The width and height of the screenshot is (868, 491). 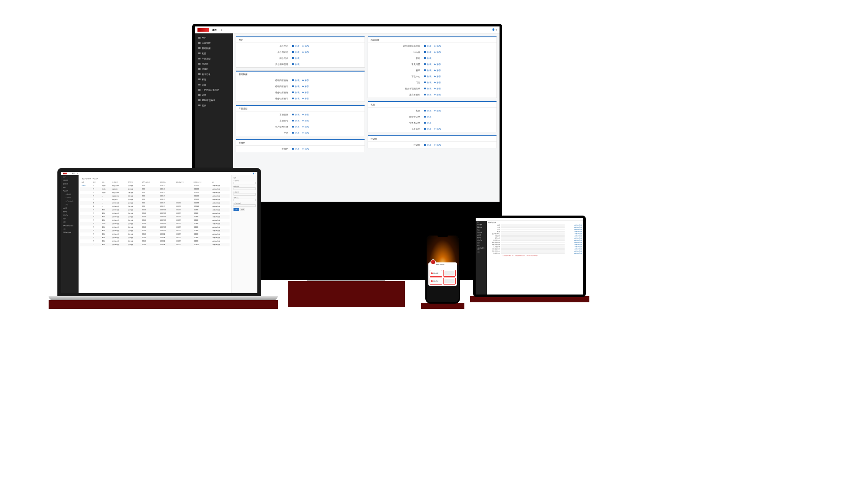 I want to click on filter-button: 过滤, so click(x=236, y=209).